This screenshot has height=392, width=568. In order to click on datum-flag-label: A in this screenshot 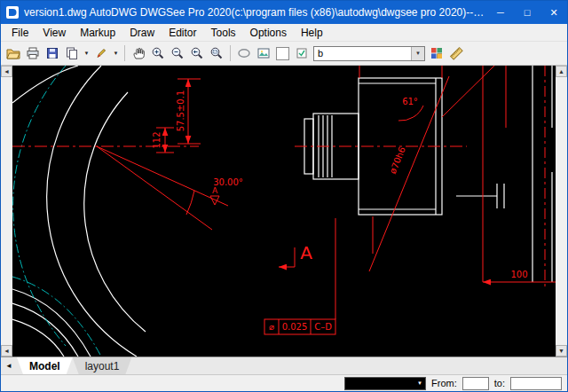, I will do `click(215, 191)`.